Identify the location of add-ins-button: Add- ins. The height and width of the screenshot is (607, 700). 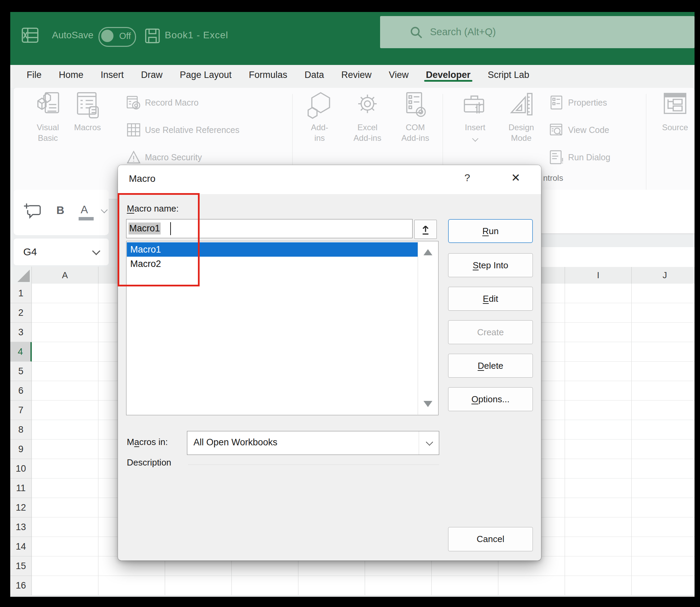
(320, 117).